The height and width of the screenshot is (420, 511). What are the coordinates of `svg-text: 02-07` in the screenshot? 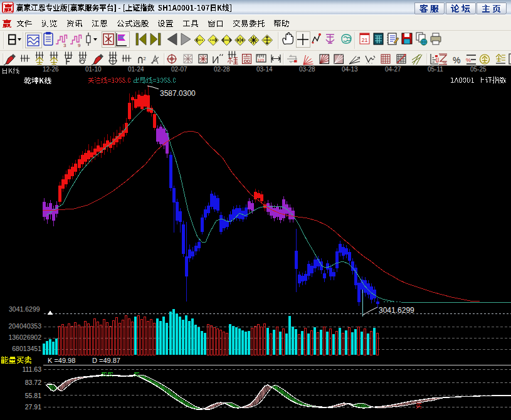 It's located at (179, 69).